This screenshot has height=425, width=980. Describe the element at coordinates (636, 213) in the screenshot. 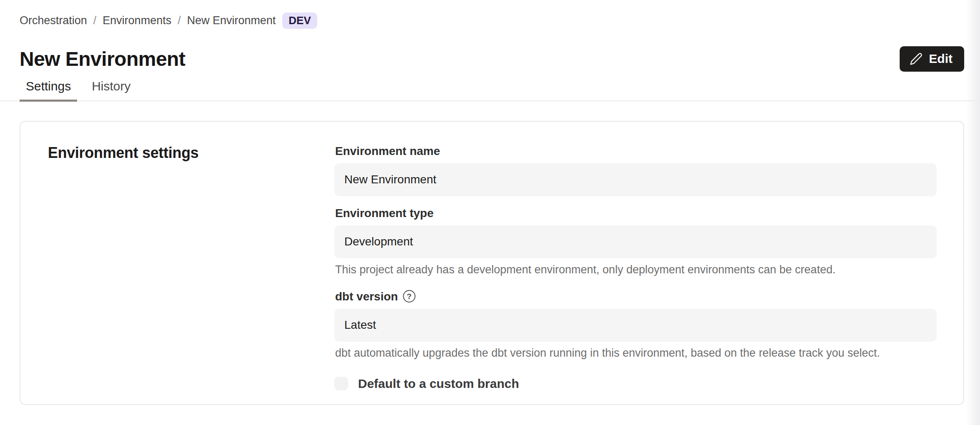

I see `environment-type-label: Environment type` at that location.